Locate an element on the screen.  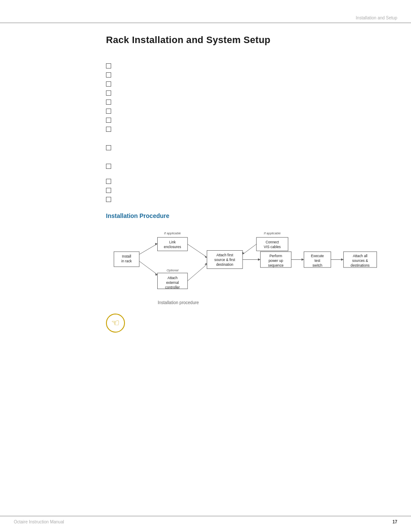
installation-procedure-heading: Installation Procedure is located at coordinates (246, 216).